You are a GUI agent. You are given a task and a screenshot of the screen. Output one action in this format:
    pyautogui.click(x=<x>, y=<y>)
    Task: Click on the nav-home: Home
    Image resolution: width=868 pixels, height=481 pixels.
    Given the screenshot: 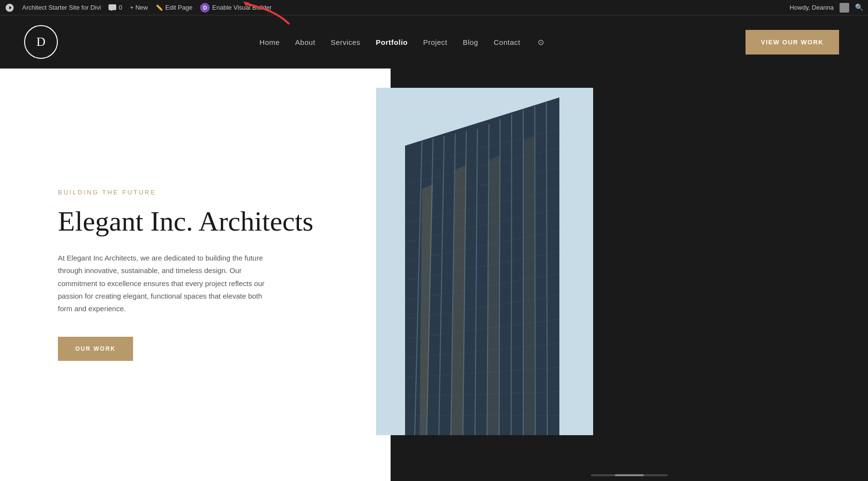 What is the action you would take?
    pyautogui.click(x=270, y=42)
    